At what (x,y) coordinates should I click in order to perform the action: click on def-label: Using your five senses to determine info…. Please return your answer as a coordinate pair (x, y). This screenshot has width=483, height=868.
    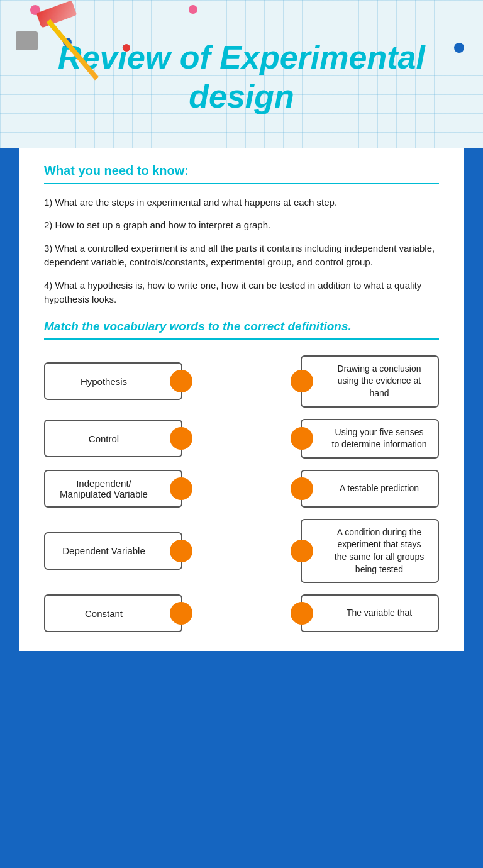
    Looking at the image, I should click on (379, 439).